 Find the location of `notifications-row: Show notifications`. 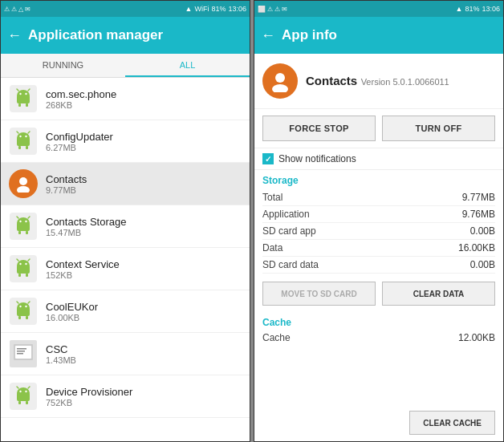

notifications-row: Show notifications is located at coordinates (379, 159).